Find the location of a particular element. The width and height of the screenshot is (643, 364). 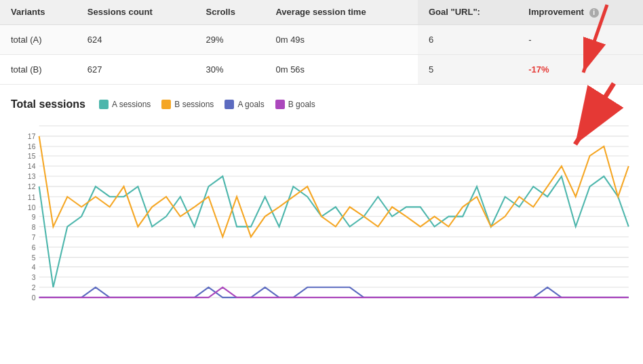

cell-improvement-b: -17% is located at coordinates (581, 69).